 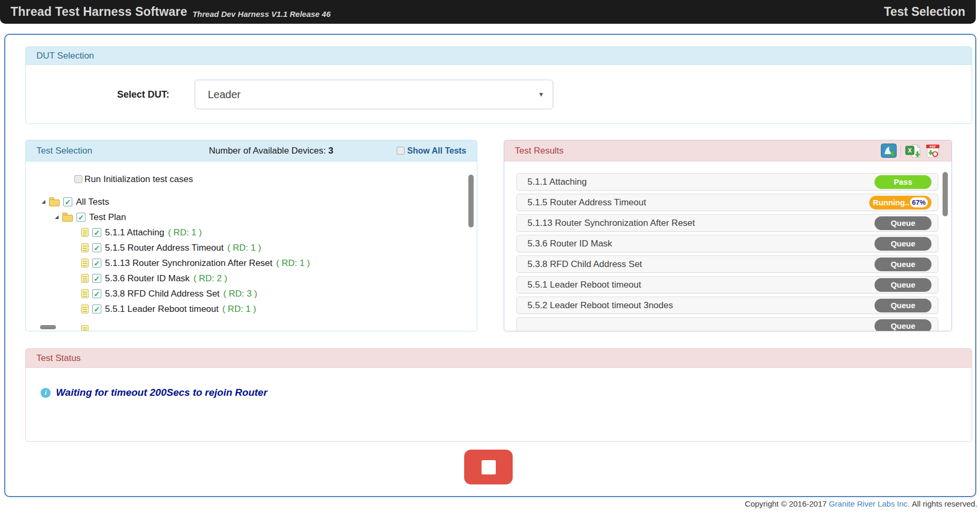 What do you see at coordinates (251, 202) in the screenshot?
I see `tree-node-all-tests: ✓ All Tests` at bounding box center [251, 202].